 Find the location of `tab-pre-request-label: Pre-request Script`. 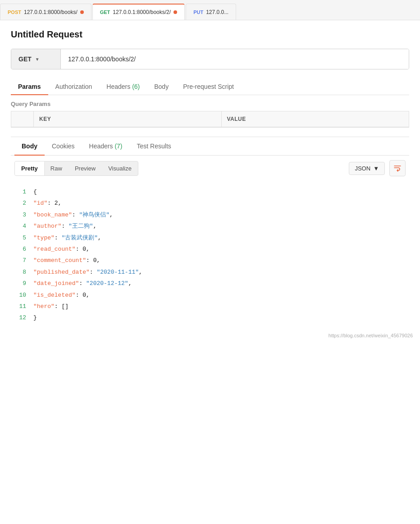

tab-pre-request-label: Pre-request Script is located at coordinates (208, 87).